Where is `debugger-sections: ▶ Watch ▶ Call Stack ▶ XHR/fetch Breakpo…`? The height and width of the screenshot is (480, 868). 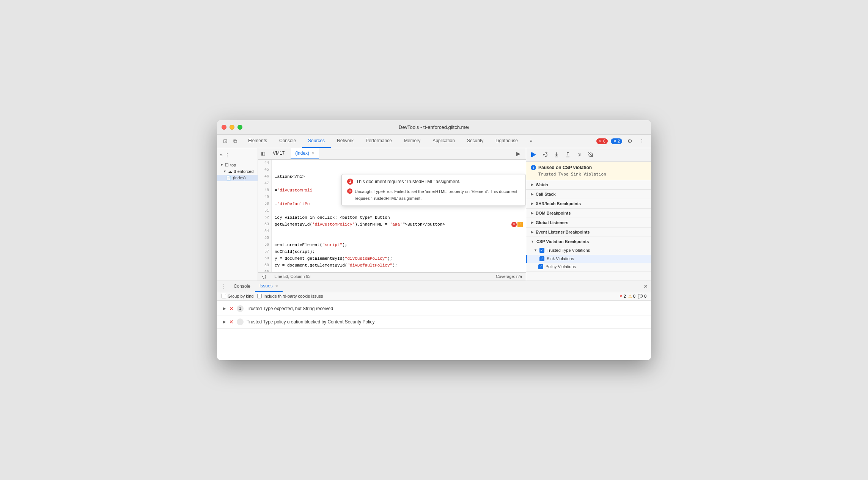
debugger-sections: ▶ Watch ▶ Call Stack ▶ XHR/fetch Breakpo… is located at coordinates (589, 231).